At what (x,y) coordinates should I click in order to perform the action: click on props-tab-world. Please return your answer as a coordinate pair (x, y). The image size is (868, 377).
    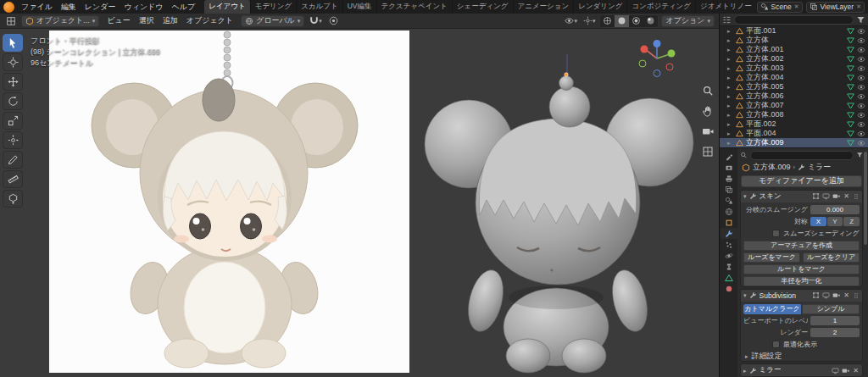
    Looking at the image, I should click on (729, 212).